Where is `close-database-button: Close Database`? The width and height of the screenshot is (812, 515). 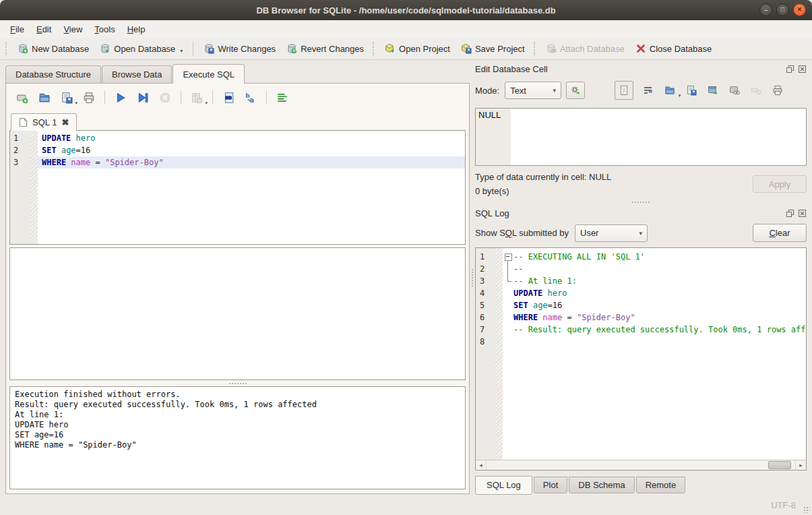 close-database-button: Close Database is located at coordinates (674, 49).